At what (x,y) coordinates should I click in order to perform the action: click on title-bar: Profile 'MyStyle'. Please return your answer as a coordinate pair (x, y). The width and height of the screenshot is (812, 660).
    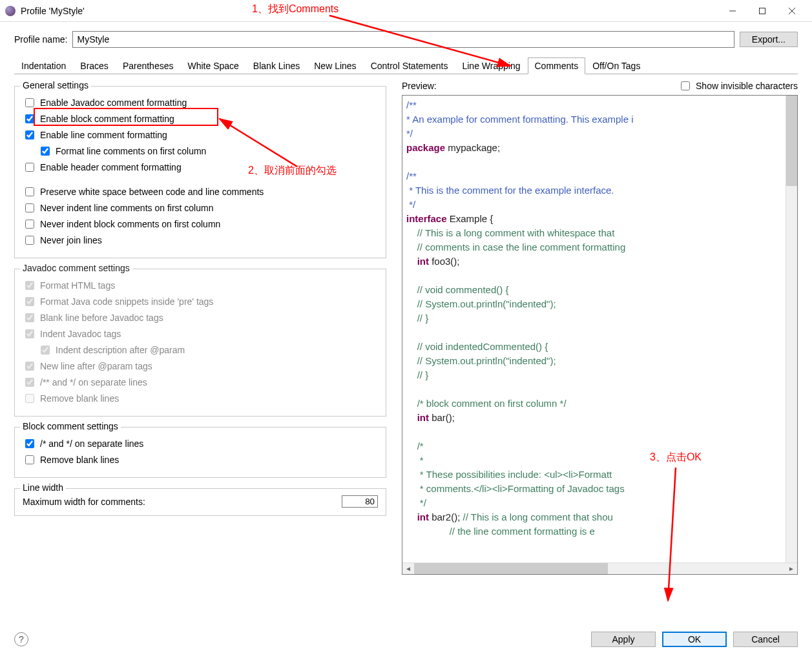
    Looking at the image, I should click on (406, 11).